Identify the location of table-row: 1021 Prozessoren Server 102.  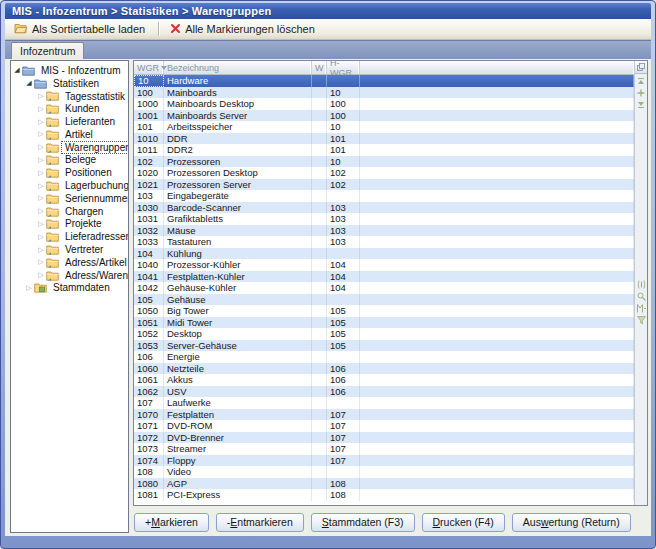
(384, 185).